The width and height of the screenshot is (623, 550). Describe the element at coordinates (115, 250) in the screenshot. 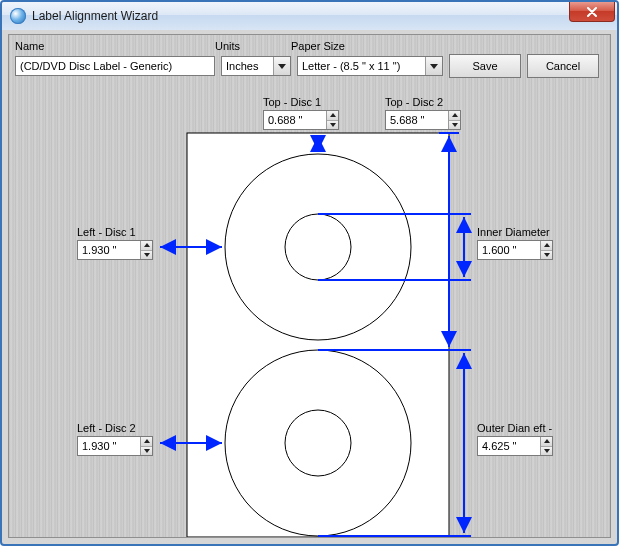

I see `left-disc1-input` at that location.